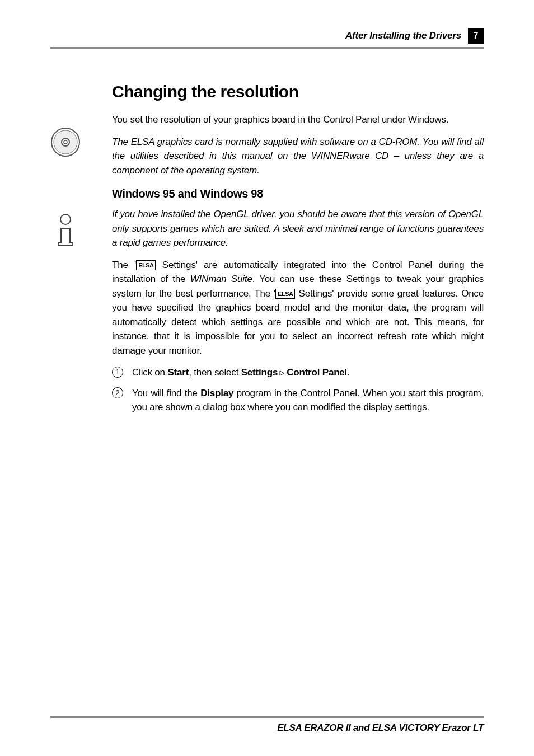  Describe the element at coordinates (298, 228) in the screenshot. I see `opengl-note-paragraph: If you have installed the OpenGL driver,…` at that location.